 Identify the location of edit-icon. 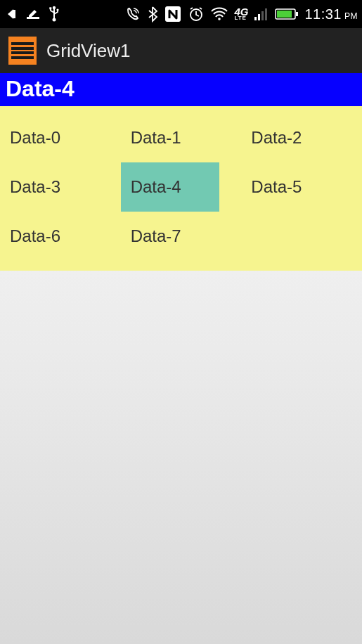
(33, 14).